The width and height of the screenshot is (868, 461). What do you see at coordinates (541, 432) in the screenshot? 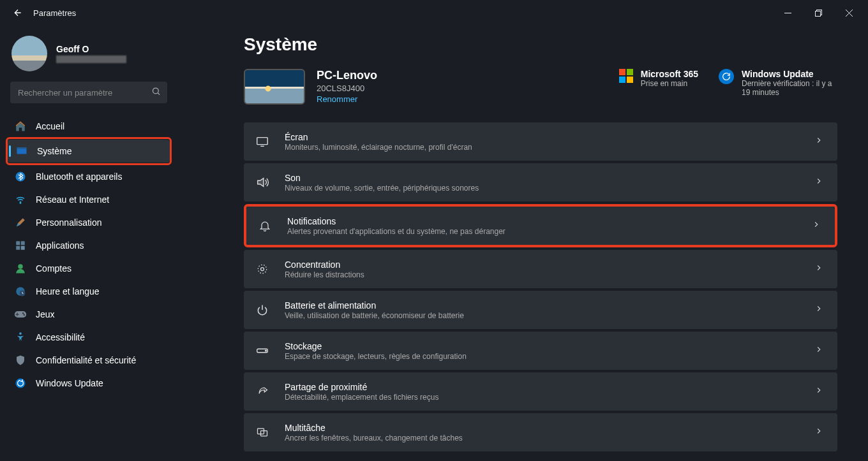
I see `setting-multitache: MultitâcheAncrer les fenêtres, bureaux, …` at bounding box center [541, 432].